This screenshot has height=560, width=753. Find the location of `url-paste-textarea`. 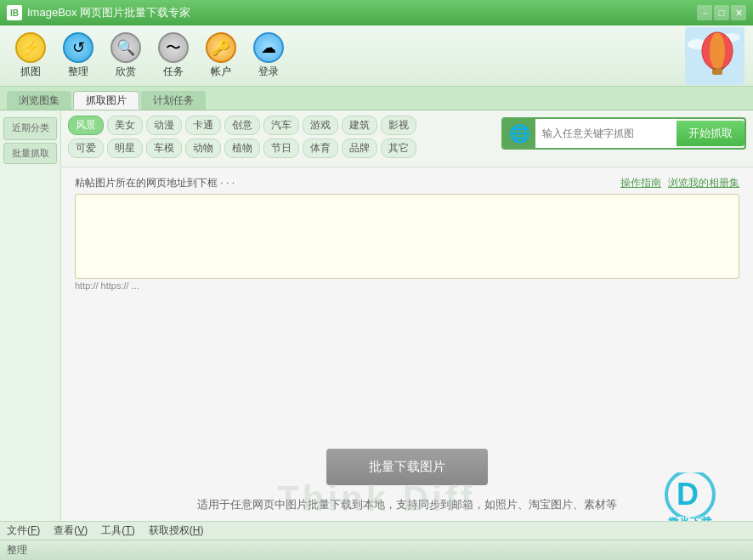

url-paste-textarea is located at coordinates (407, 236).